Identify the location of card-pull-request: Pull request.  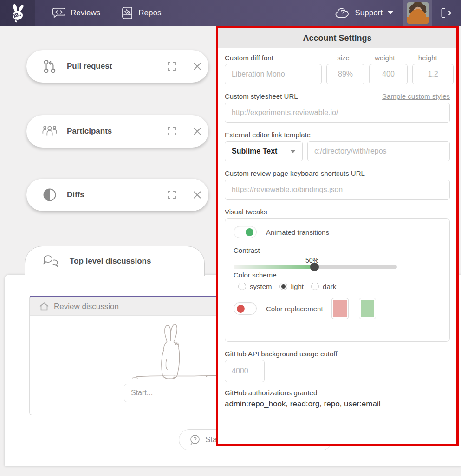
(117, 66).